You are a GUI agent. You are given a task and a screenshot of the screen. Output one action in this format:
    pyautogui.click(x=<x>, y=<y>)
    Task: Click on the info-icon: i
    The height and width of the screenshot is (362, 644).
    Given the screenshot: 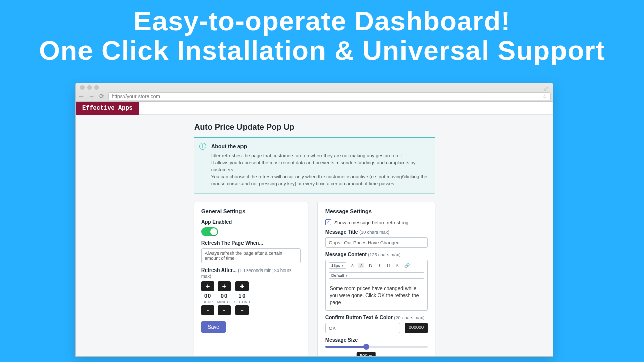 What is the action you would take?
    pyautogui.click(x=203, y=146)
    